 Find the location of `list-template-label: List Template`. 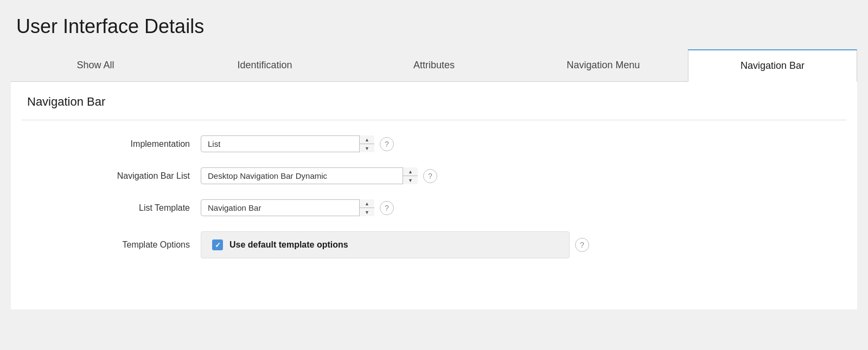

list-template-label: List Template is located at coordinates (114, 208).